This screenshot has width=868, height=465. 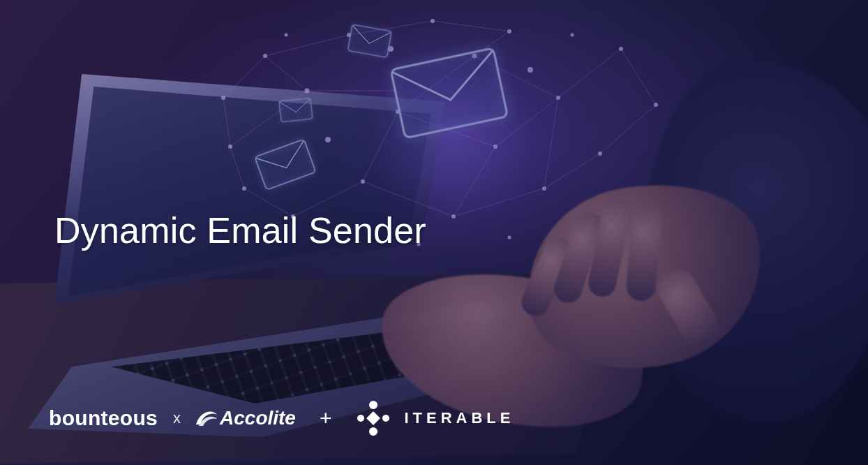 I want to click on iterable-logo: ITERABLE, so click(x=435, y=418).